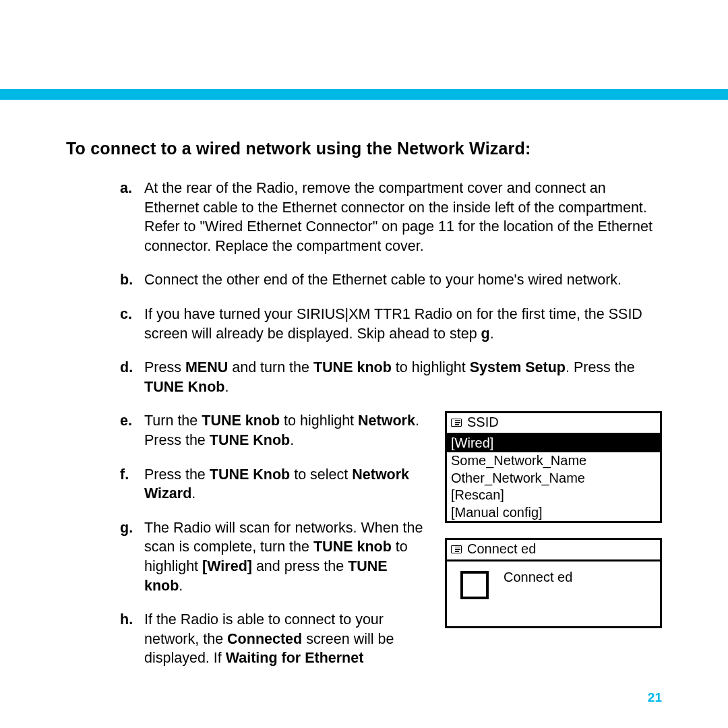  Describe the element at coordinates (398, 217) in the screenshot. I see `step-text: At the rear of the Radio, remove the com…` at that location.